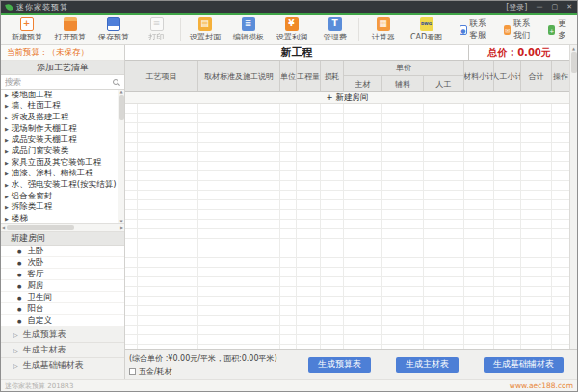  What do you see at coordinates (60, 208) in the screenshot?
I see `tree-item: ▶拆除类工程` at bounding box center [60, 208].